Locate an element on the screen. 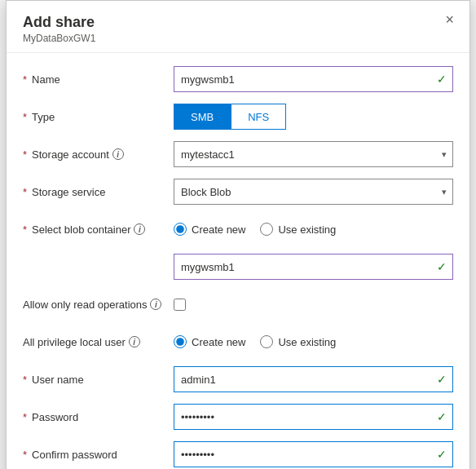 Image resolution: width=476 pixels, height=469 pixels. username-row: * User name ✓ is located at coordinates (238, 379).